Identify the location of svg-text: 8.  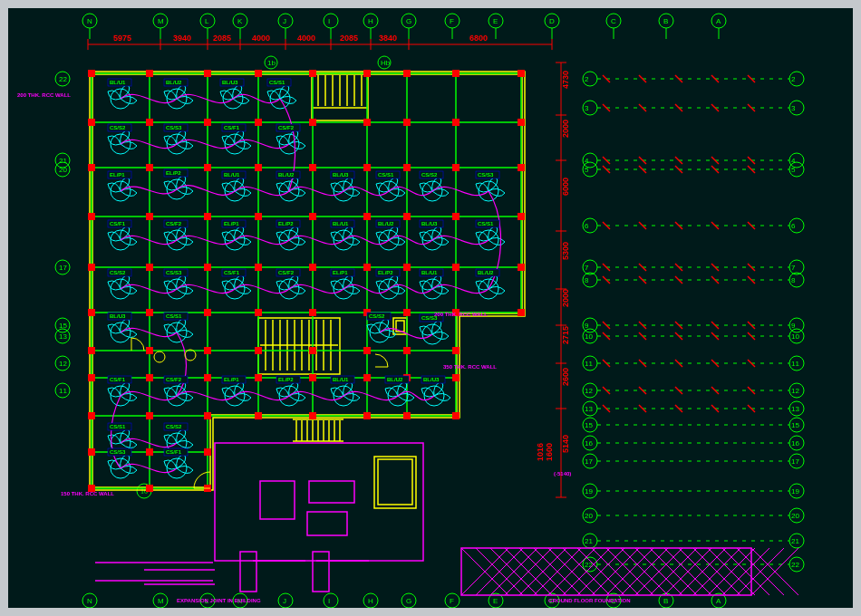
(794, 281).